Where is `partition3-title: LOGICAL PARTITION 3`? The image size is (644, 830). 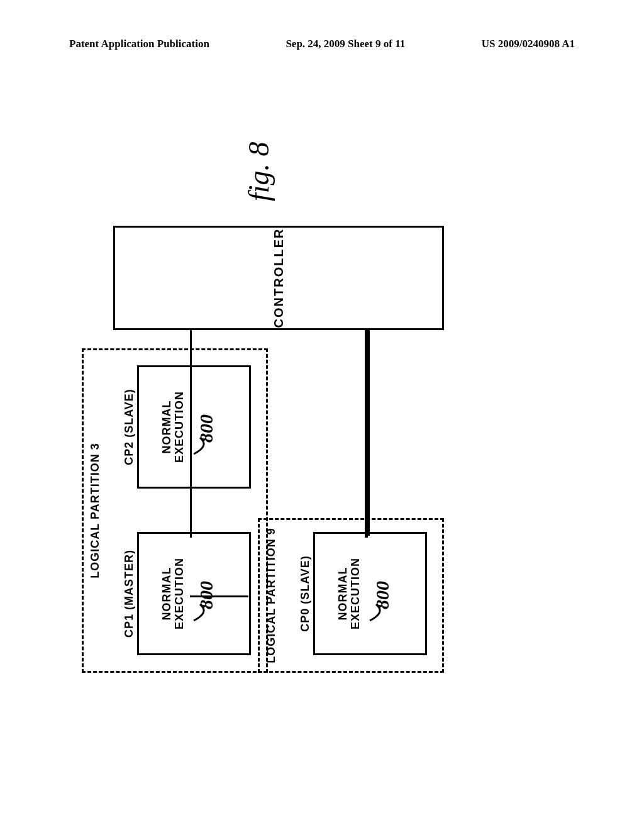 partition3-title: LOGICAL PARTITION 3 is located at coordinates (96, 511).